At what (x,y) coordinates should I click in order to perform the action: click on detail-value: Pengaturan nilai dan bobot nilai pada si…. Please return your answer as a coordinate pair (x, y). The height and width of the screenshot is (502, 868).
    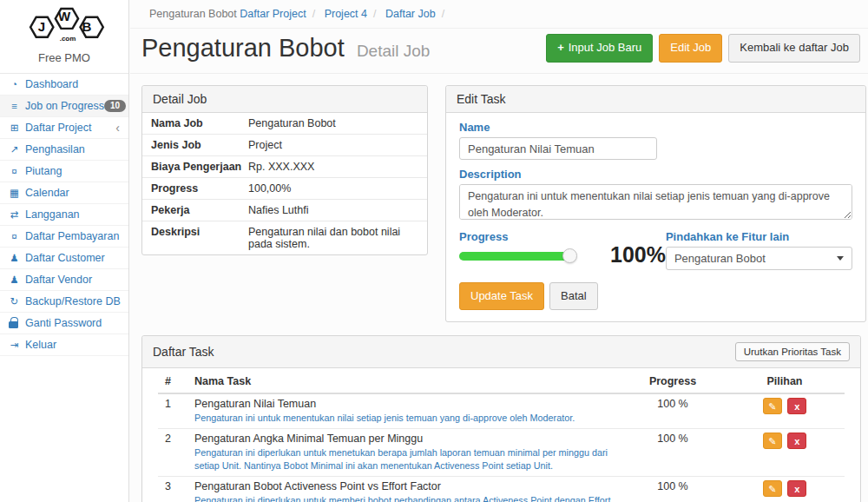
    Looking at the image, I should click on (333, 238).